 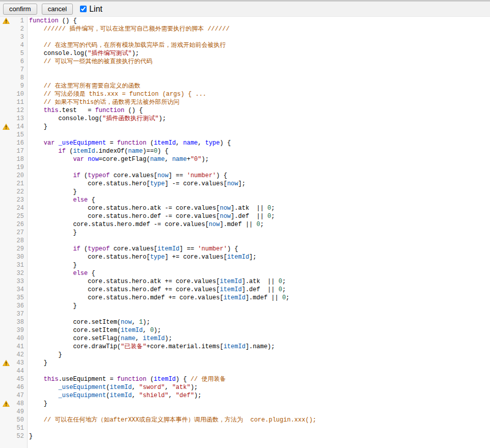 What do you see at coordinates (245, 314) in the screenshot?
I see `code-line: 37` at bounding box center [245, 314].